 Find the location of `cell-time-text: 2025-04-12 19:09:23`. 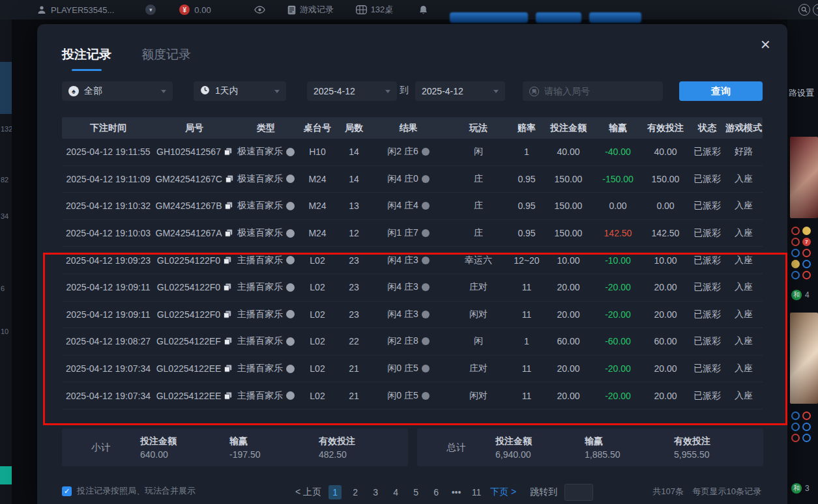

cell-time-text: 2025-04-12 19:09:23 is located at coordinates (108, 260).